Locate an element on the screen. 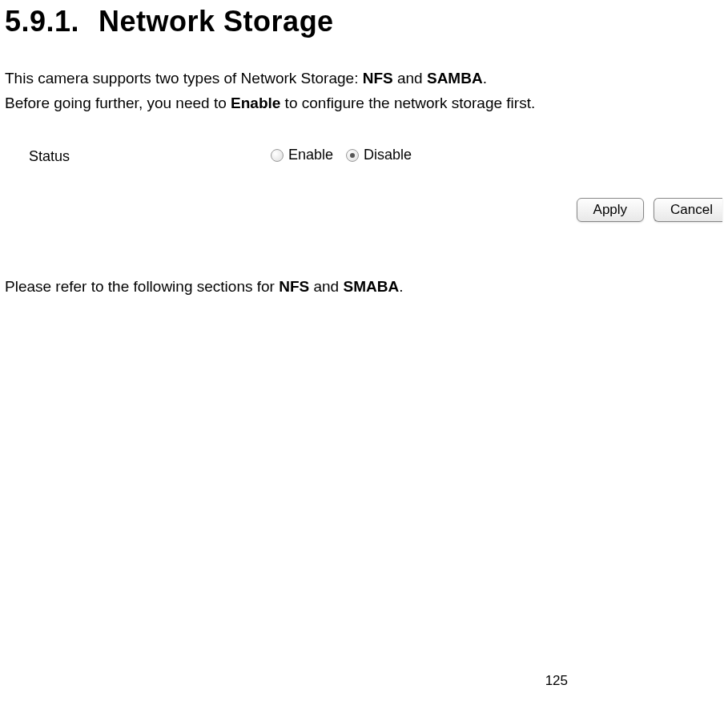 The image size is (728, 705). intro-line-2: Before going further, you need to Enable… is located at coordinates (367, 104).